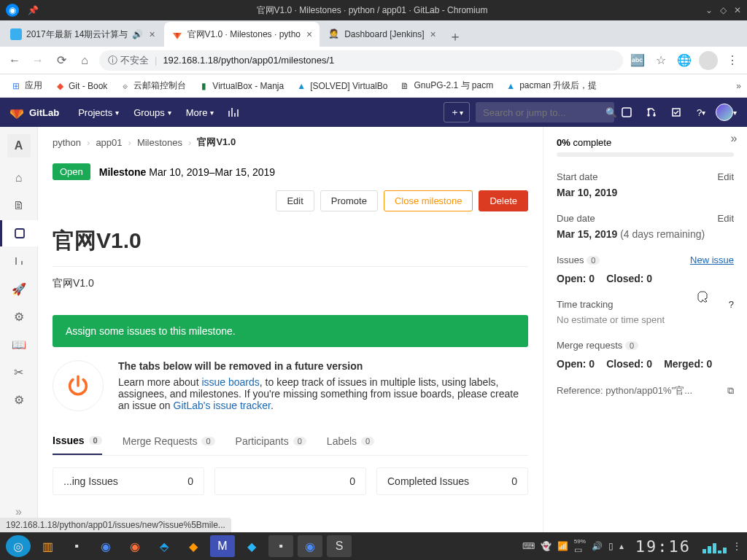 The width and height of the screenshot is (747, 560). What do you see at coordinates (361, 61) in the screenshot?
I see `url-input: ⓘ 不安全 | 192.168.1.18/python/app01/milest…` at bounding box center [361, 61].